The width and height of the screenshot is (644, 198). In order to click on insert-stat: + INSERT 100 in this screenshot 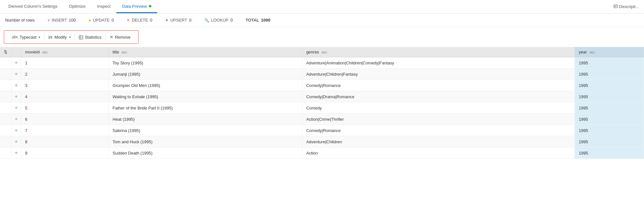, I will do `click(62, 20)`.